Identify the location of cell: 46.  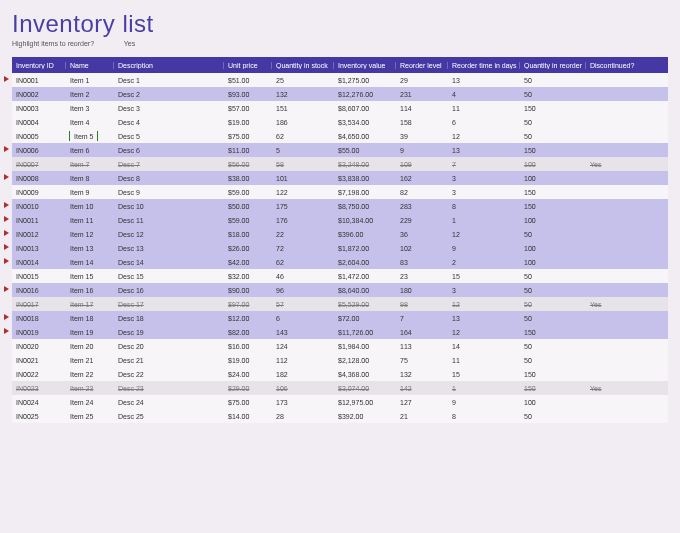
(303, 276).